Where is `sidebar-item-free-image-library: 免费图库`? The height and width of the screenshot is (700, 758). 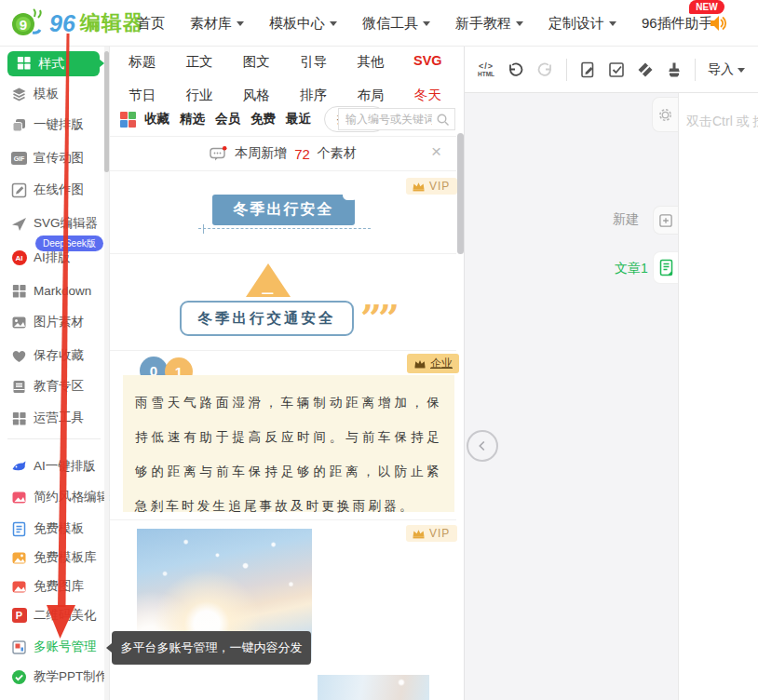
sidebar-item-free-image-library: 免费图库 is located at coordinates (47, 586).